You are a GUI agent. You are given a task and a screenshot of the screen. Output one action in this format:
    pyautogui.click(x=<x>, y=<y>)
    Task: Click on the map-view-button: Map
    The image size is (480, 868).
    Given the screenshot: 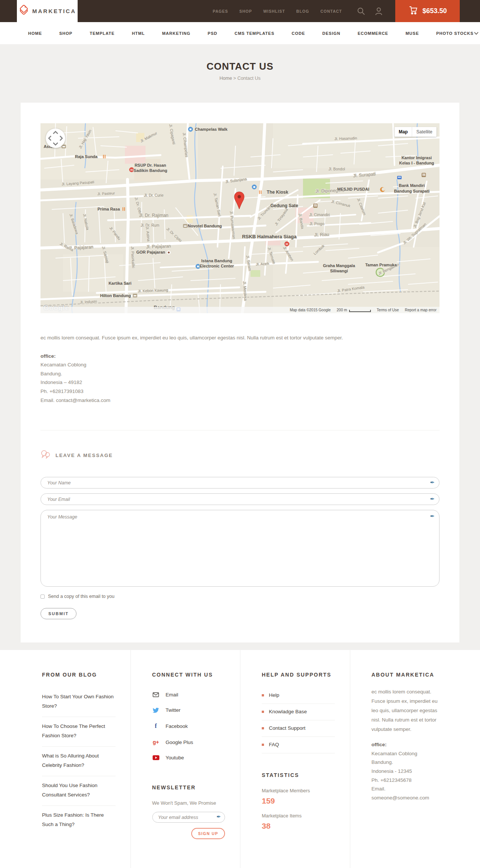 What is the action you would take?
    pyautogui.click(x=404, y=132)
    